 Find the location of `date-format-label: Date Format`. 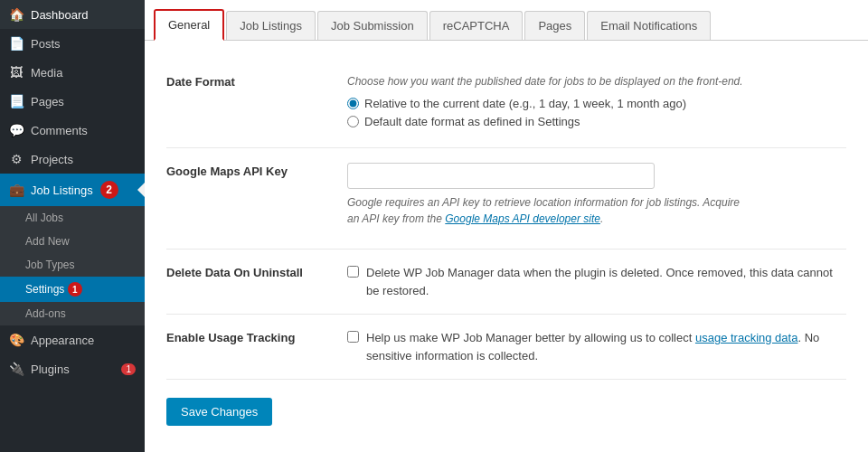

date-format-label: Date Format is located at coordinates (257, 81).